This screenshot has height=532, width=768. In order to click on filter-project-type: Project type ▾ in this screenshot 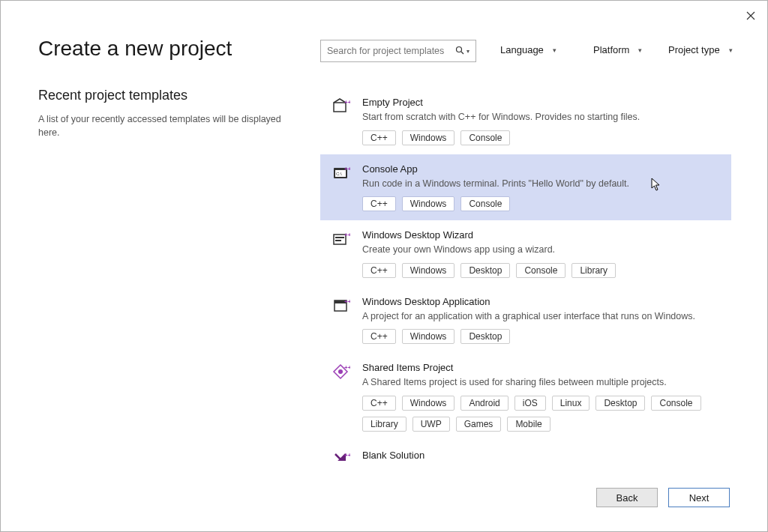, I will do `click(700, 49)`.